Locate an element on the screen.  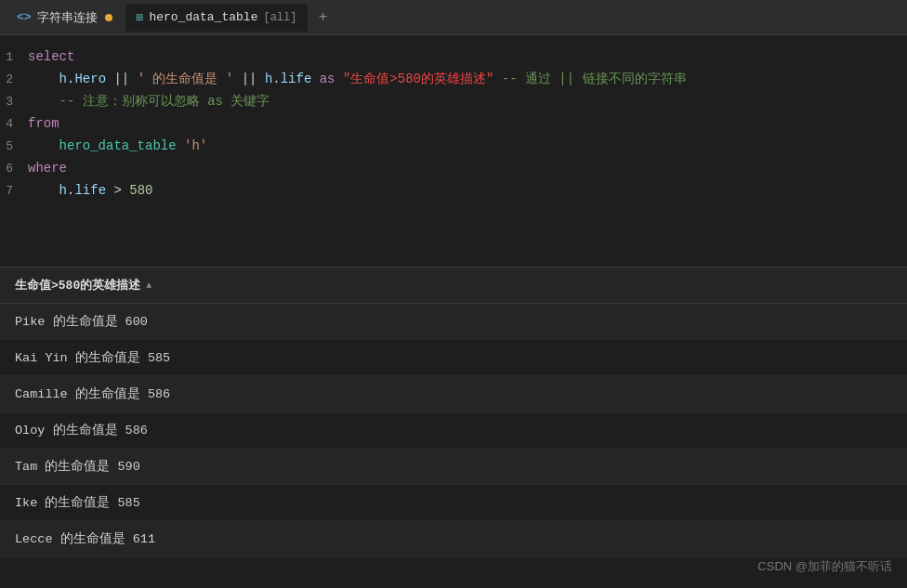
line-content-5: hero_data_table 'h' is located at coordinates (467, 146).